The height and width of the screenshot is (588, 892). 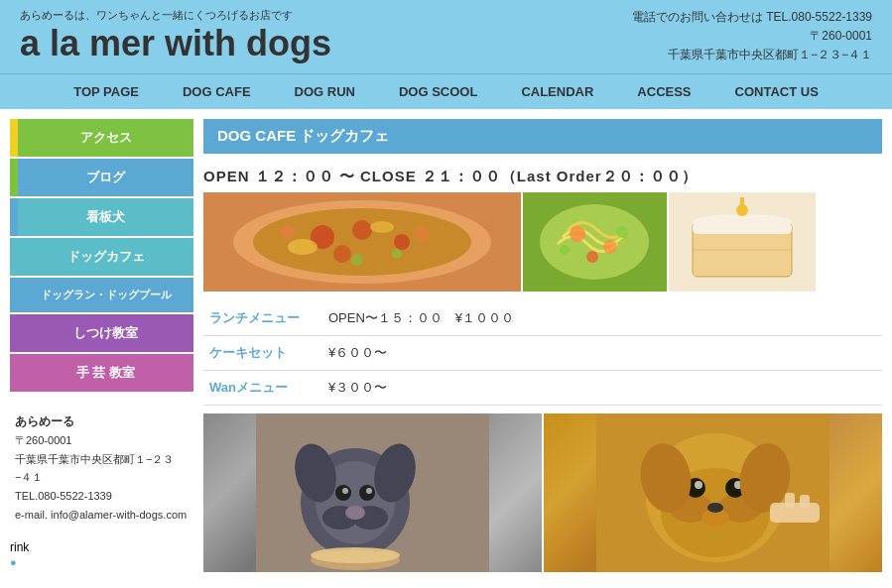 I want to click on food-images, so click(x=543, y=242).